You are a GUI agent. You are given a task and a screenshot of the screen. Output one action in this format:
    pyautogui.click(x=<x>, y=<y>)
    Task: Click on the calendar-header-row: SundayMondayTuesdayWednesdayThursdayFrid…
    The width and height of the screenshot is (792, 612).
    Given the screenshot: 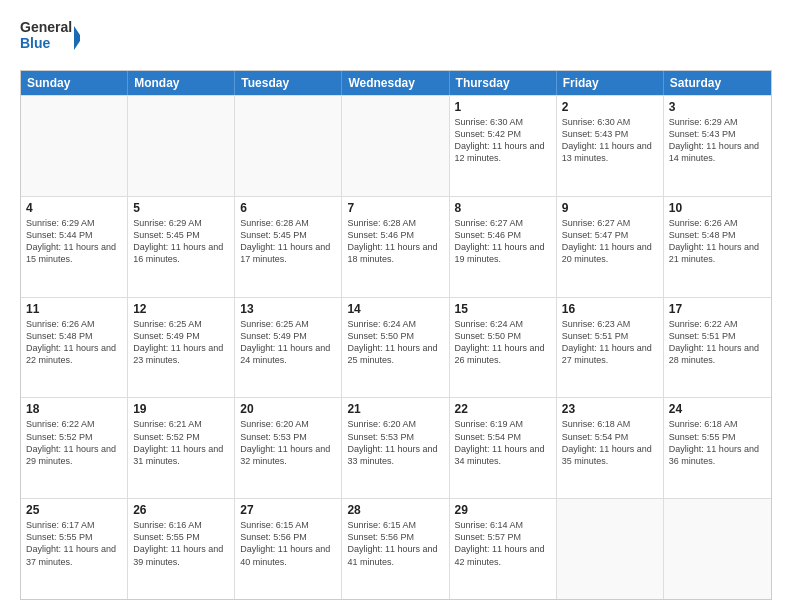 What is the action you would take?
    pyautogui.click(x=396, y=83)
    